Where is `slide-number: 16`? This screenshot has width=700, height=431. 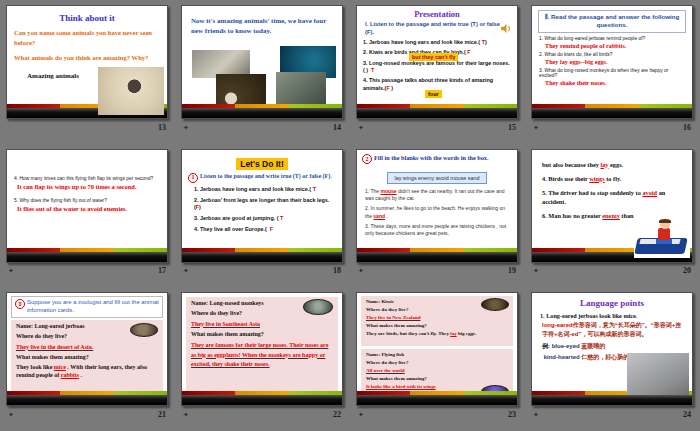
slide-number: 16 is located at coordinates (687, 128).